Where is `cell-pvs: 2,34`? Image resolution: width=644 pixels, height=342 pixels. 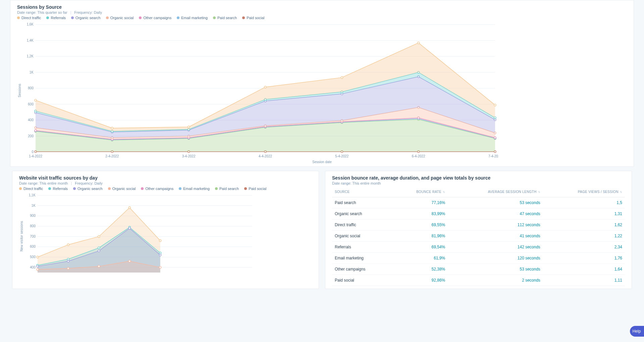
cell-pvs: 2,34 is located at coordinates (584, 247).